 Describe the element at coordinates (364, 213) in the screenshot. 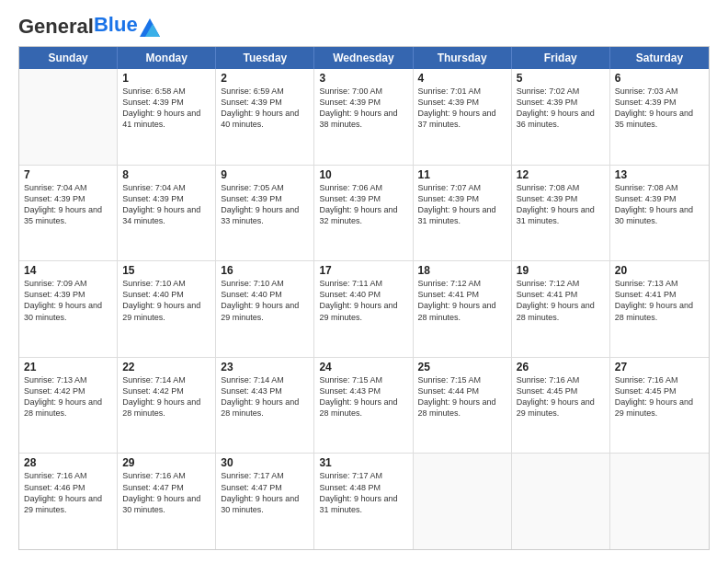

I see `calendar-cell: 10Sunrise: 7:06 AMSunset: 4:39 PMDayligh…` at that location.